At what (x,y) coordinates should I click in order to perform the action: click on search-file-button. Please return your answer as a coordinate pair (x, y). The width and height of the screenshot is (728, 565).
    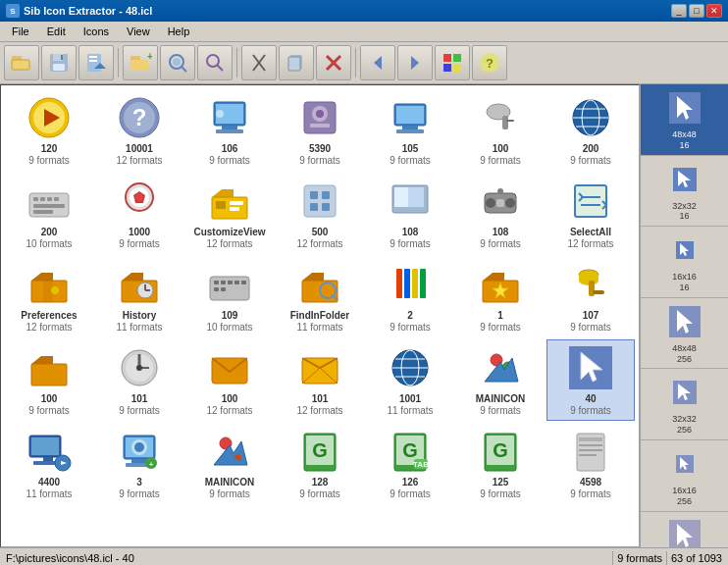
    Looking at the image, I should click on (178, 63).